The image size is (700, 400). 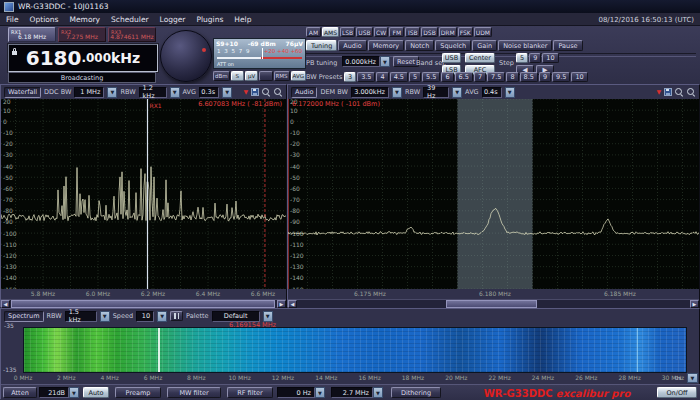 I want to click on speed-value: 10, so click(x=145, y=316).